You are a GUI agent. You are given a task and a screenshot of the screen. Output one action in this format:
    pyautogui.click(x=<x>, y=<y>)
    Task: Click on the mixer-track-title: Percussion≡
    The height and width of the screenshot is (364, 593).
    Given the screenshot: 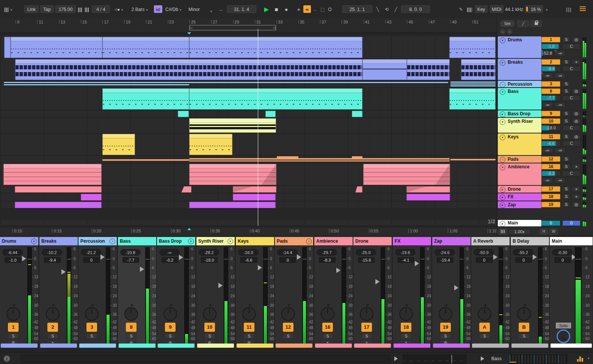 What is the action you would take?
    pyautogui.click(x=98, y=241)
    